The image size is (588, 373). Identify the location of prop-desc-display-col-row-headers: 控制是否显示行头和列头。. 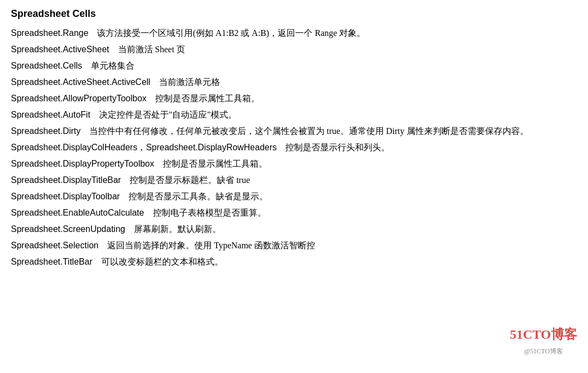
(338, 147).